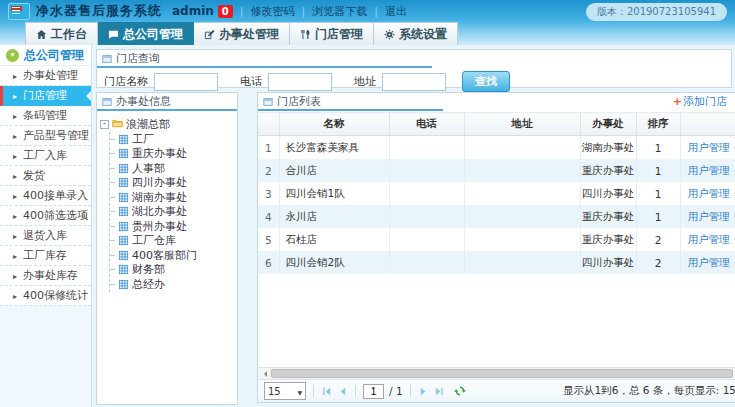  Describe the element at coordinates (172, 154) in the screenshot. I see `tree-node: 重庆办事处` at that location.